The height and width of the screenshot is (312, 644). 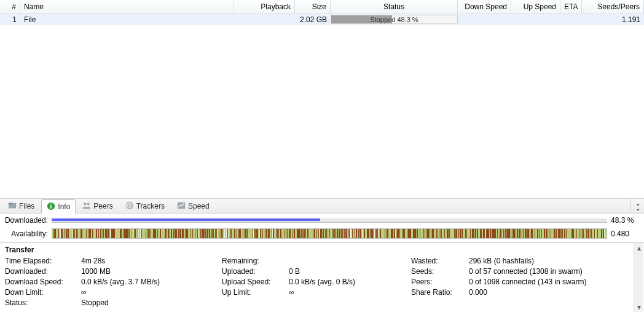 What do you see at coordinates (439, 282) in the screenshot?
I see `peers-label: Peers:` at bounding box center [439, 282].